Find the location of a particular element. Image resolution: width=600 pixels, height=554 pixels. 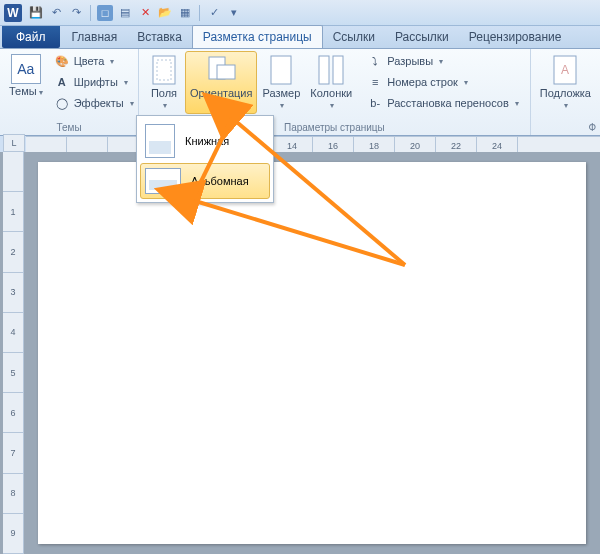

line-numbers-button: ≡ Номера строк▾ is located at coordinates (442, 82).